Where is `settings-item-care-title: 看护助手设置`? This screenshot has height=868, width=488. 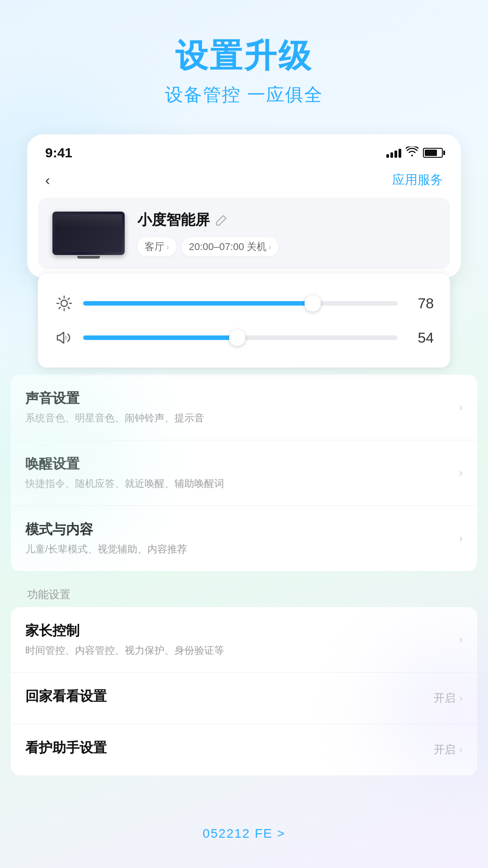 settings-item-care-title: 看护助手设置 is located at coordinates (230, 748).